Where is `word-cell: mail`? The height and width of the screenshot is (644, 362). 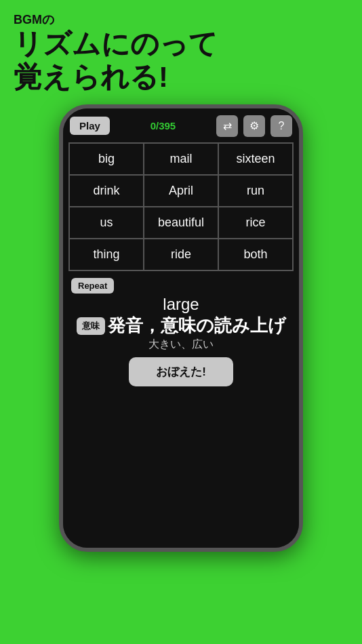
word-cell: mail is located at coordinates (181, 159).